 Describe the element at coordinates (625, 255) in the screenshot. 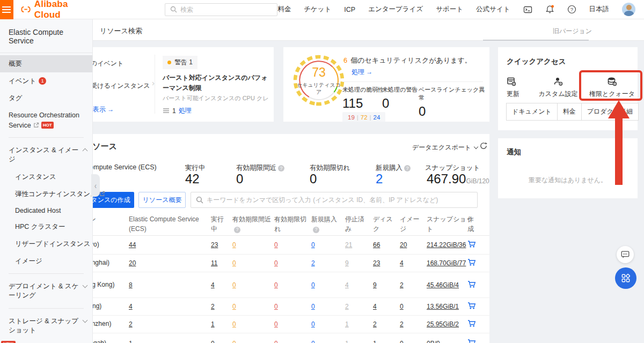

I see `feedback-button` at that location.